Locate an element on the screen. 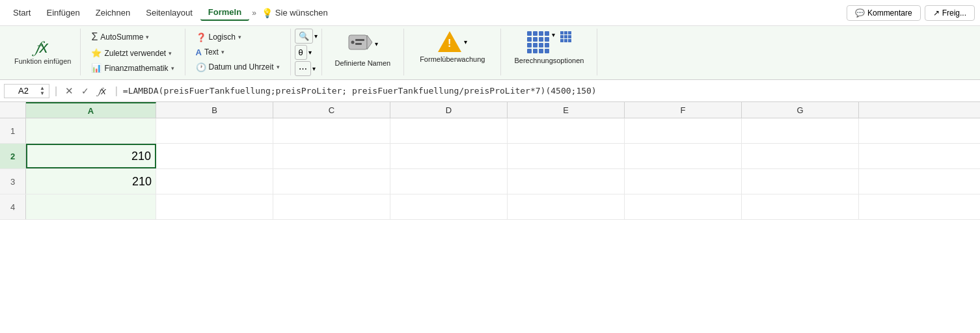 The width and height of the screenshot is (980, 333). icon-btn-chevron3: ▾ is located at coordinates (314, 69).